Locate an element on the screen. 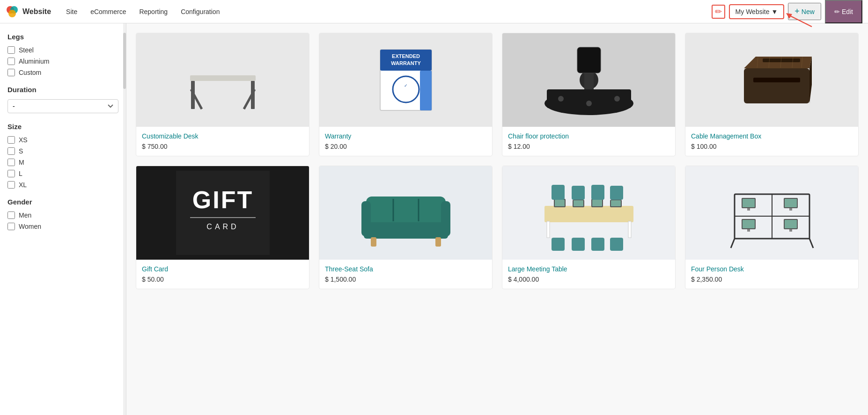  checkbox-aluminium is located at coordinates (11, 61).